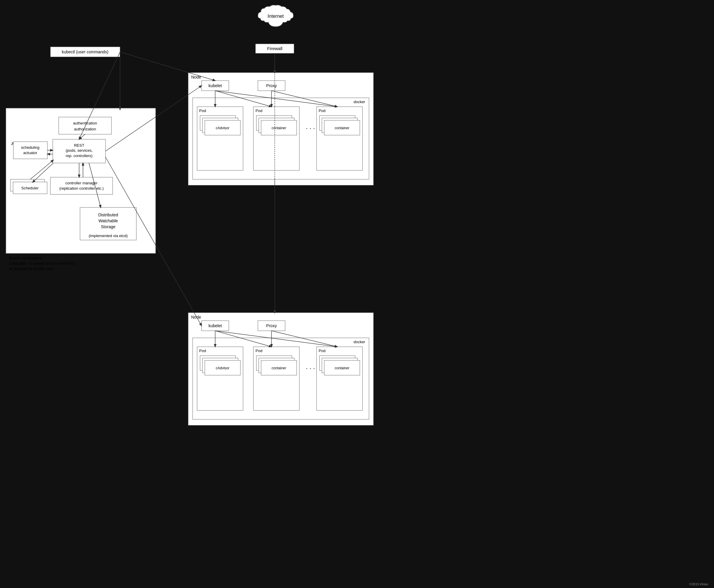 This screenshot has height=588, width=714. What do you see at coordinates (276, 16) in the screenshot?
I see `cloud-shape: Internet` at bounding box center [276, 16].